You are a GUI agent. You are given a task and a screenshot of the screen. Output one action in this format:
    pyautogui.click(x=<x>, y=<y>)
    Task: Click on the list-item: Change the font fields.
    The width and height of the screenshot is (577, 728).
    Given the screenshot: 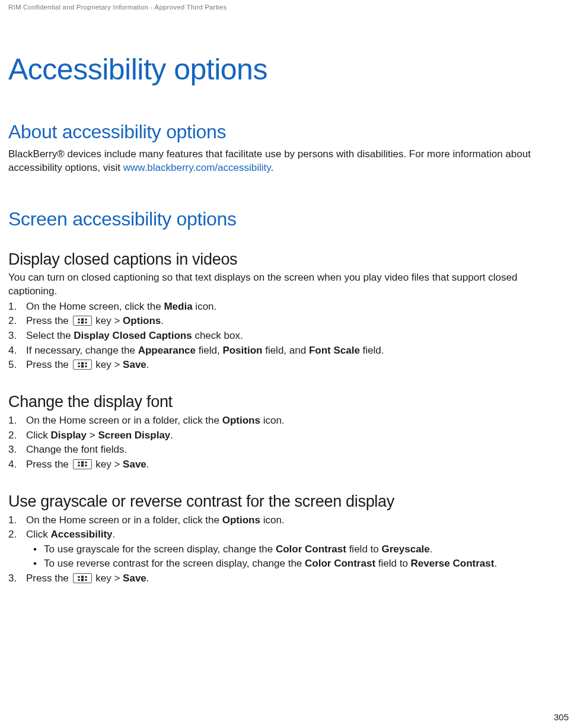 What is the action you would take?
    pyautogui.click(x=288, y=450)
    